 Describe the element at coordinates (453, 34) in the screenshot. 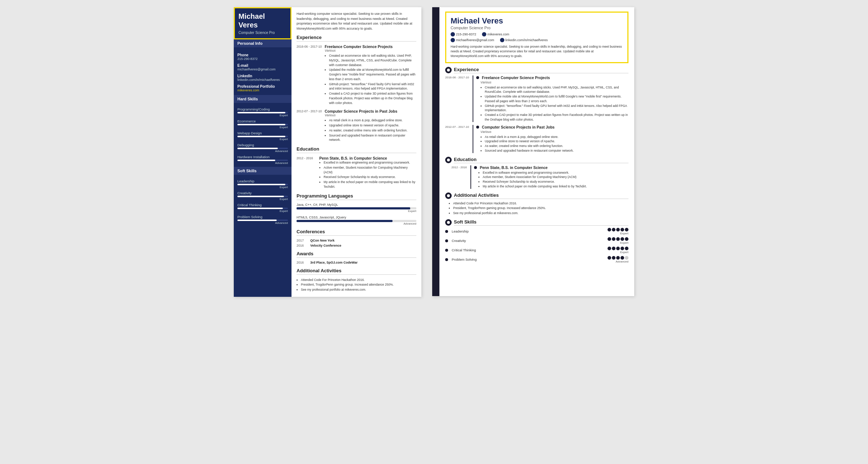

I see `phone-icon` at that location.